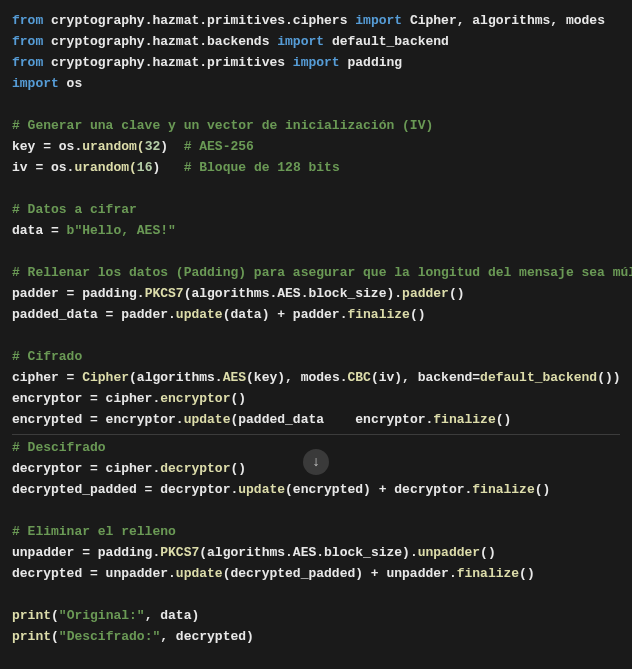 Image resolution: width=632 pixels, height=669 pixels. Describe the element at coordinates (316, 126) in the screenshot. I see `comment-line: # Generar una clave y un vector de inici…` at that location.